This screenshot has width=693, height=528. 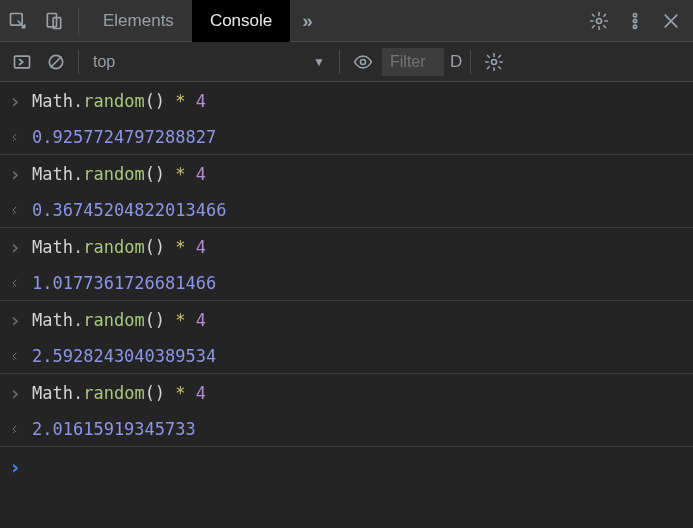 I want to click on close-devtools-icon, so click(x=671, y=21).